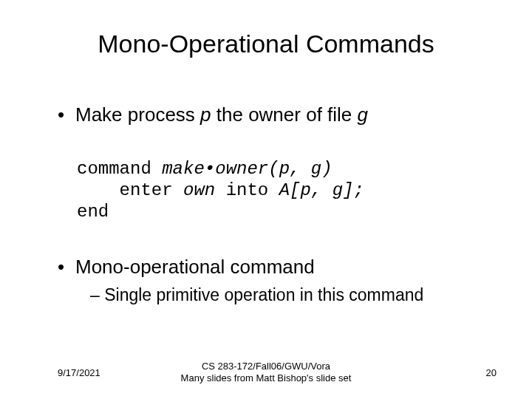  I want to click on var-p: p, so click(205, 115).